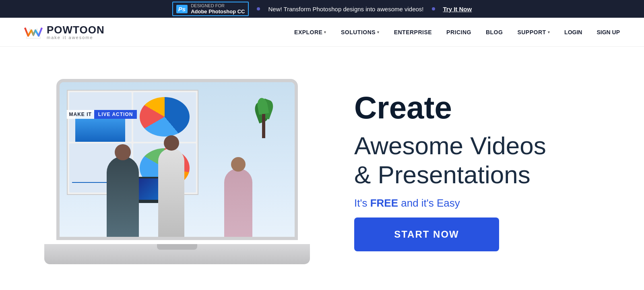 The image size is (644, 290). What do you see at coordinates (458, 9) in the screenshot?
I see `try-it-now-link: Try It Now` at bounding box center [458, 9].